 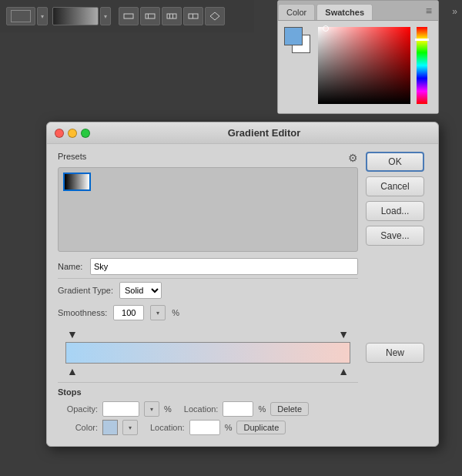 What do you see at coordinates (72, 133) in the screenshot?
I see `minimize-button` at bounding box center [72, 133].